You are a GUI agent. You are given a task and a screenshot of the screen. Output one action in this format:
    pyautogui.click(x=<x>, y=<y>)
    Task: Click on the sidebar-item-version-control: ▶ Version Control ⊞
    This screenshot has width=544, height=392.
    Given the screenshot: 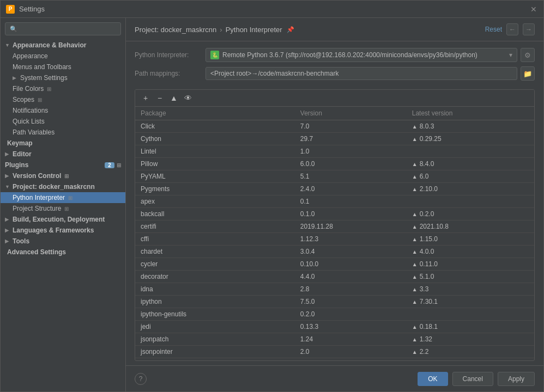 What is the action you would take?
    pyautogui.click(x=63, y=176)
    